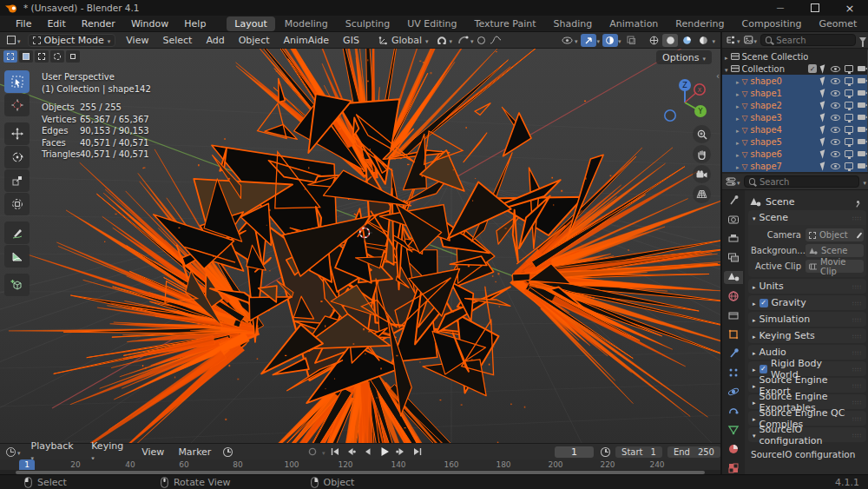  What do you see at coordinates (610, 40) in the screenshot?
I see `overlays-toggle` at bounding box center [610, 40].